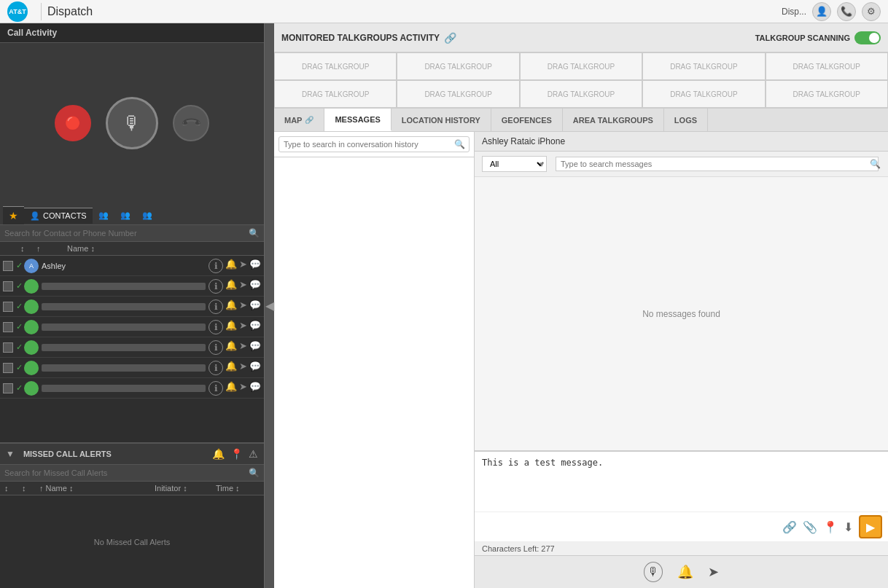 Image resolution: width=888 pixels, height=588 pixels. Describe the element at coordinates (357, 119) in the screenshot. I see `tab-messages: MESSAGES` at that location.